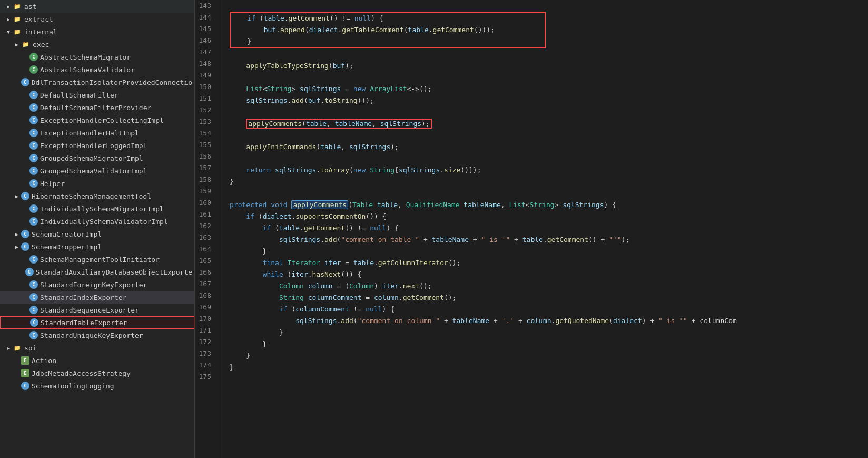 The width and height of the screenshot is (868, 458). I want to click on sidebar-item-StandardUniqueKeyExporter: C StandardUniqueKeyExporter, so click(97, 335).